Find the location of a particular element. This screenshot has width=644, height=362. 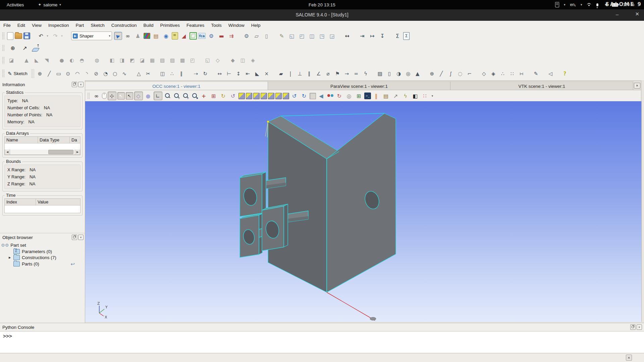

polygon-selection-icon: ◇ is located at coordinates (139, 96).